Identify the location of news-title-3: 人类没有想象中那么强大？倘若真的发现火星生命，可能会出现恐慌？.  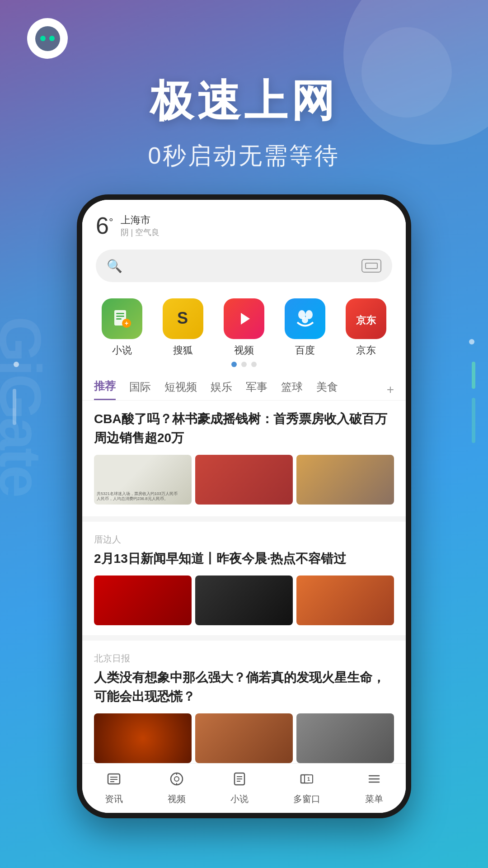
(244, 687).